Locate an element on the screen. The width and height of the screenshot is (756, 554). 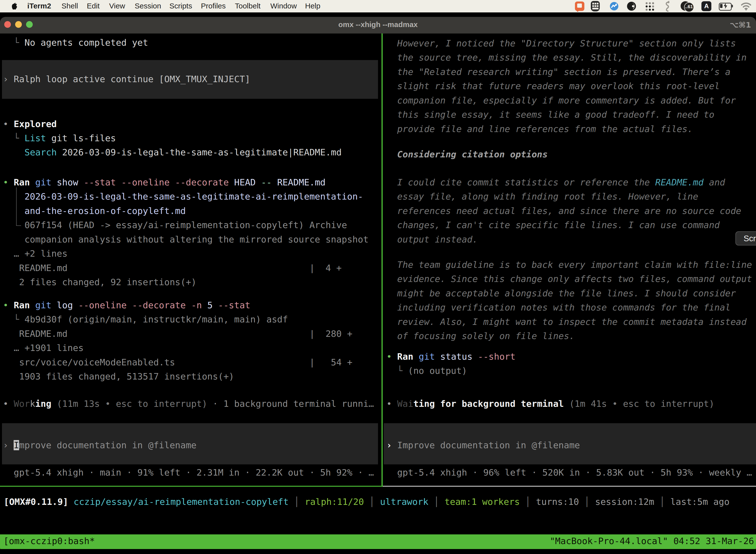
terminal-line: and-the-erosion-of-copyleft.md is located at coordinates (94, 211).